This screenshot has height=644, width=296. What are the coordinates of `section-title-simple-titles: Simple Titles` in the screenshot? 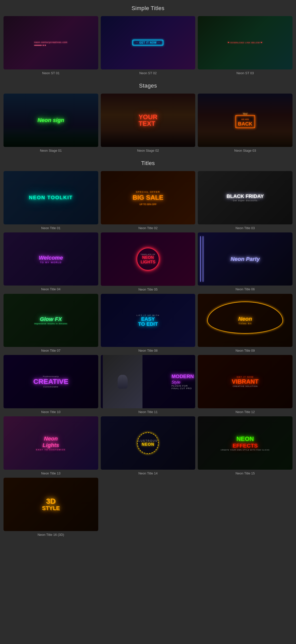 It's located at (148, 8).